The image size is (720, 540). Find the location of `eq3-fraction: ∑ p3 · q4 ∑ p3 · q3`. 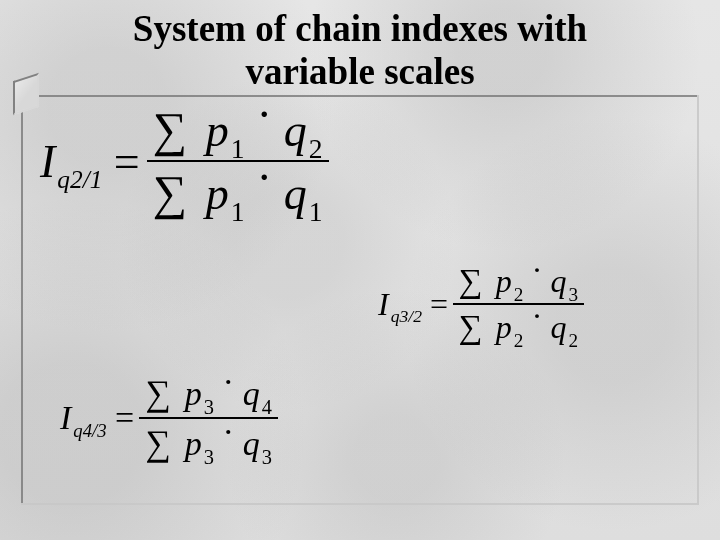

eq3-fraction: ∑ p3 · q4 ∑ p3 · q3 is located at coordinates (208, 418).